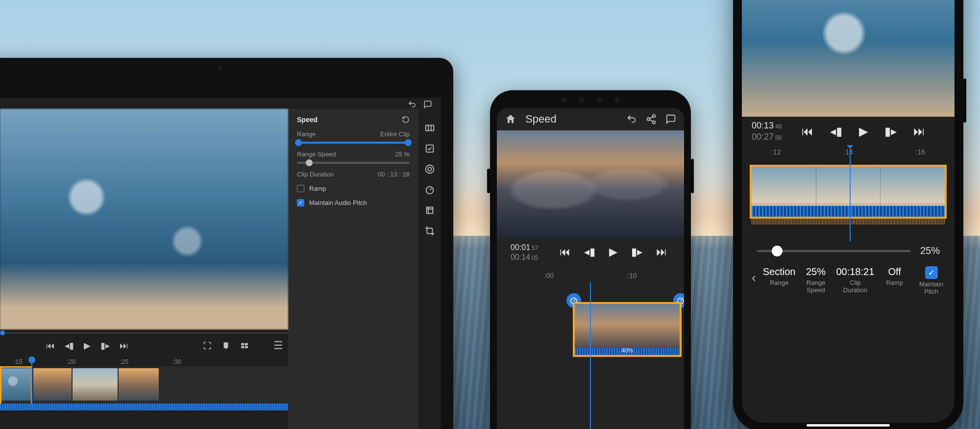 The image size is (980, 429). Describe the element at coordinates (430, 149) in the screenshot. I see `audio-icon` at that location.